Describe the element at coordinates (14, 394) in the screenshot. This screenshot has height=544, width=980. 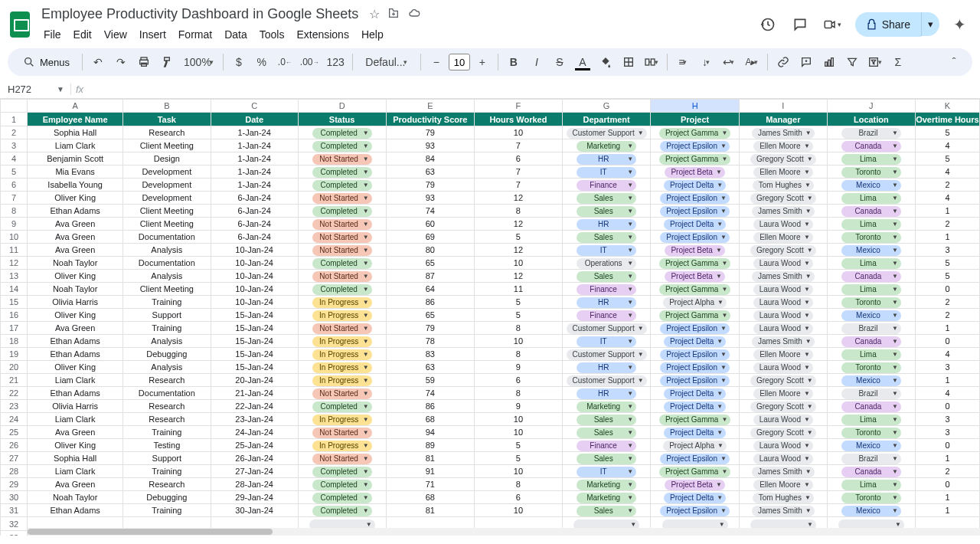
I see `row-header-22: 22` at that location.